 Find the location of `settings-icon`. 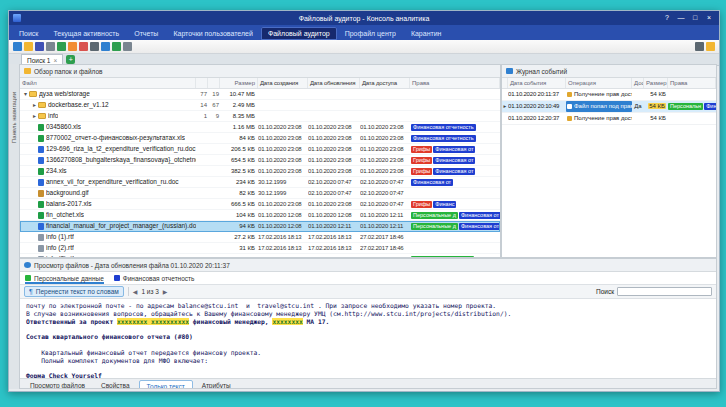

settings-icon is located at coordinates (128, 46).